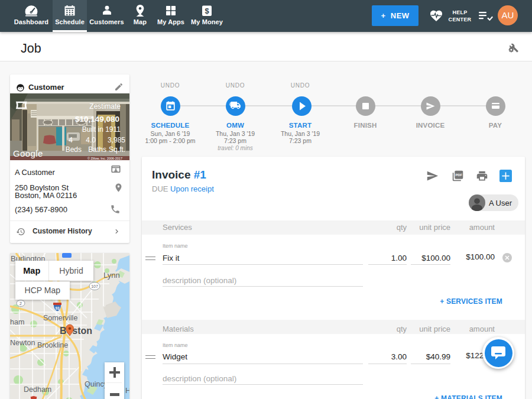 This screenshot has height=399, width=532. I want to click on svg-text: Brookline, so click(53, 345).